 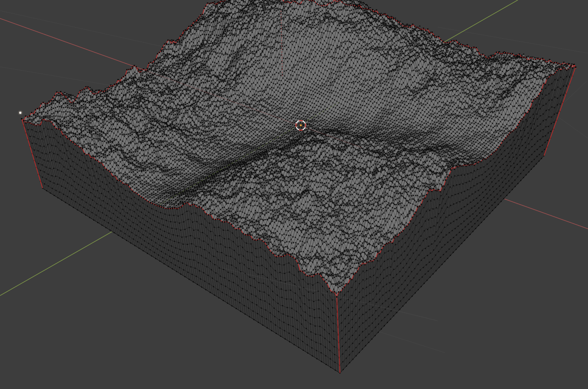 I want to click on 3d-cursor, so click(x=301, y=125).